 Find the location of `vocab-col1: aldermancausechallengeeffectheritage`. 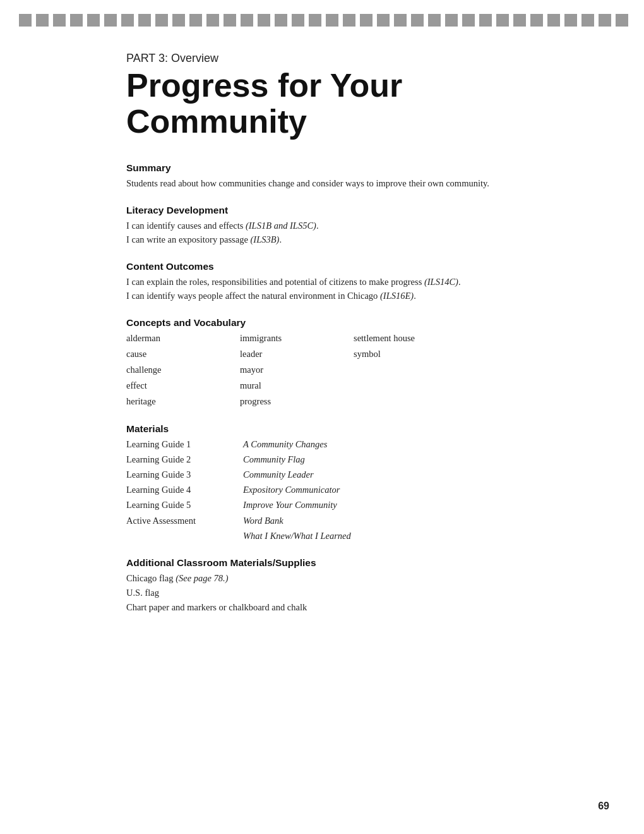

vocab-col1: aldermancausechallengeeffectheritage is located at coordinates (183, 370).